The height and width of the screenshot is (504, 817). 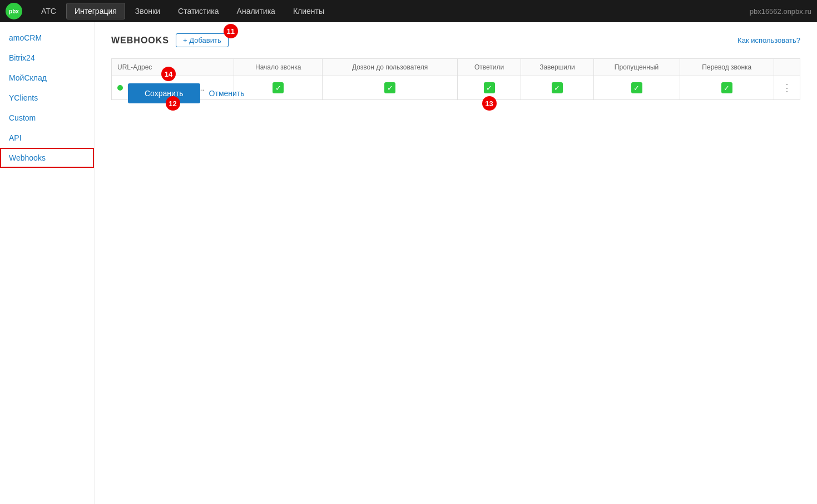 What do you see at coordinates (390, 68) in the screenshot?
I see `col-dial: Дозвон до пользователя` at bounding box center [390, 68].